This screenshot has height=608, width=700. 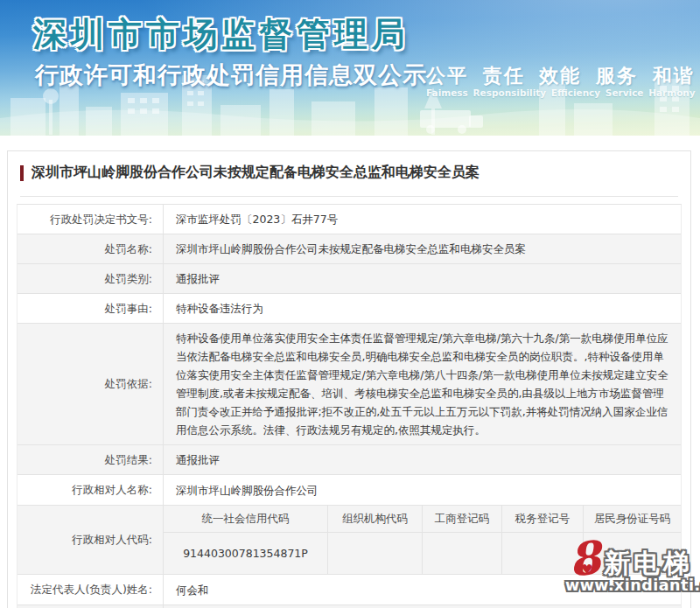 What do you see at coordinates (422, 384) in the screenshot?
I see `row-value: 特种设备使用单位落实使用安全主体责任监督管理规定/第六章电梯/第六十九条/第一款…` at bounding box center [422, 384].